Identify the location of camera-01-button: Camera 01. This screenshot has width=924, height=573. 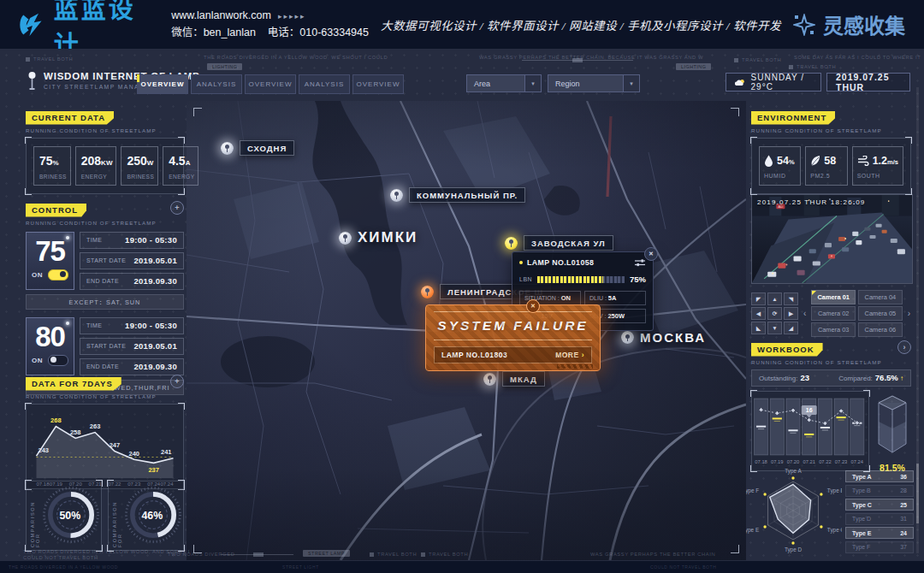
(833, 298).